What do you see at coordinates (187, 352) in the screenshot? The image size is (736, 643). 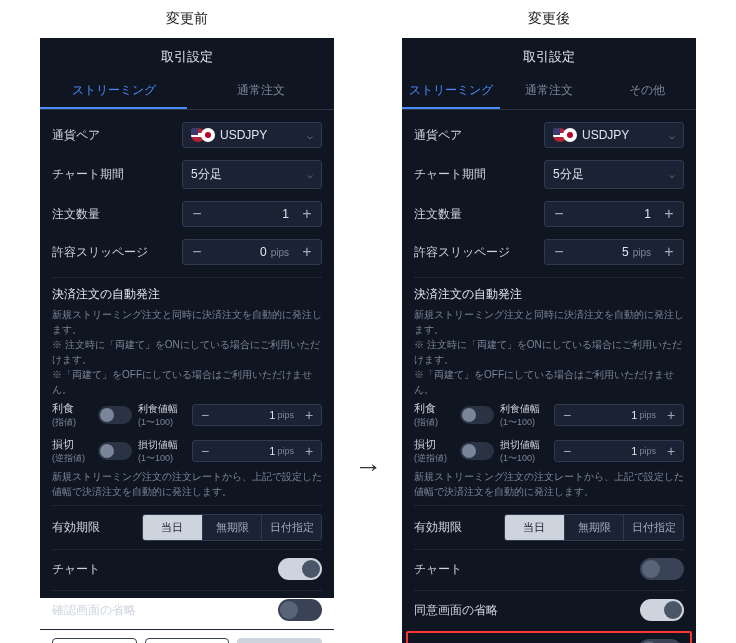 I see `auto-settle-note1: ※ 注文時に「両建て」をONにしている場合にご利用いただけます。` at bounding box center [187, 352].